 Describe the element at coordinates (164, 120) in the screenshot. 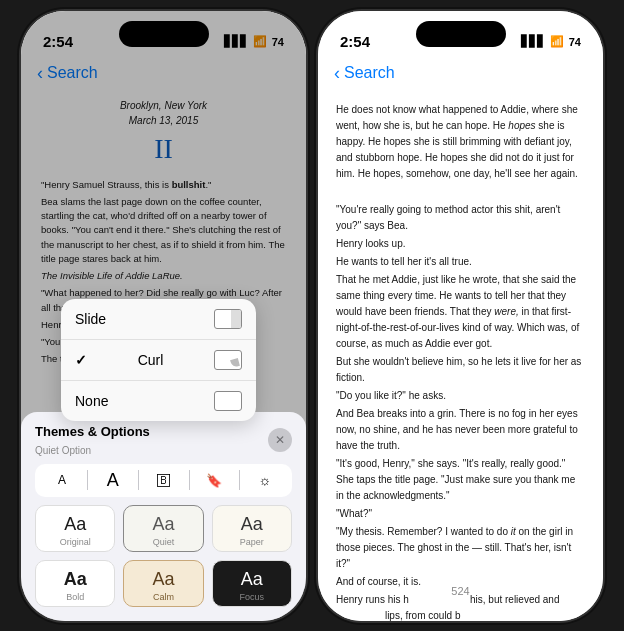

I see `book-date: March 13, 2015` at that location.